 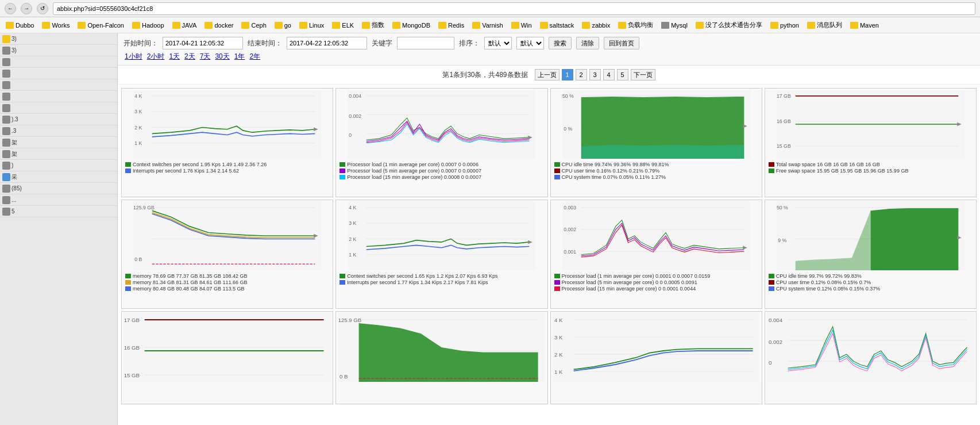 I want to click on bookmark-mongodb: MongoDB, so click(x=411, y=25).